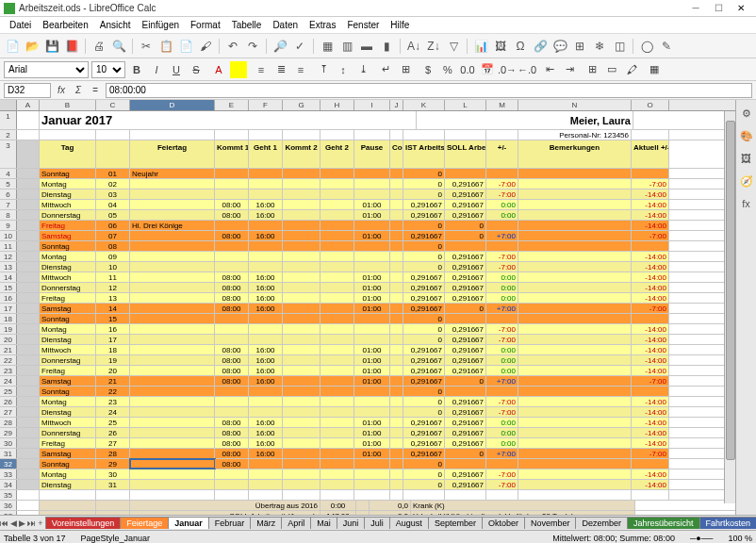 Image resolution: width=756 pixels, height=543 pixels. Describe the element at coordinates (113, 298) in the screenshot. I see `cell: 13` at that location.